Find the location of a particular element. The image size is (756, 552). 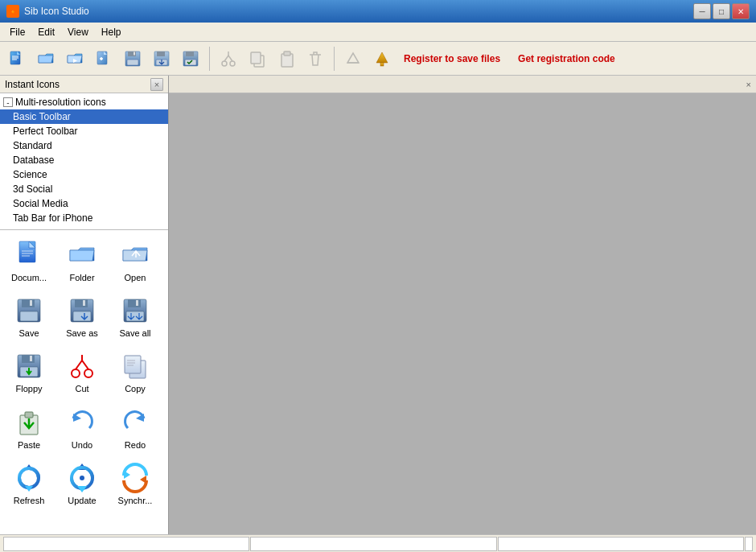

menu-bar: File Edit View Help is located at coordinates (378, 32).